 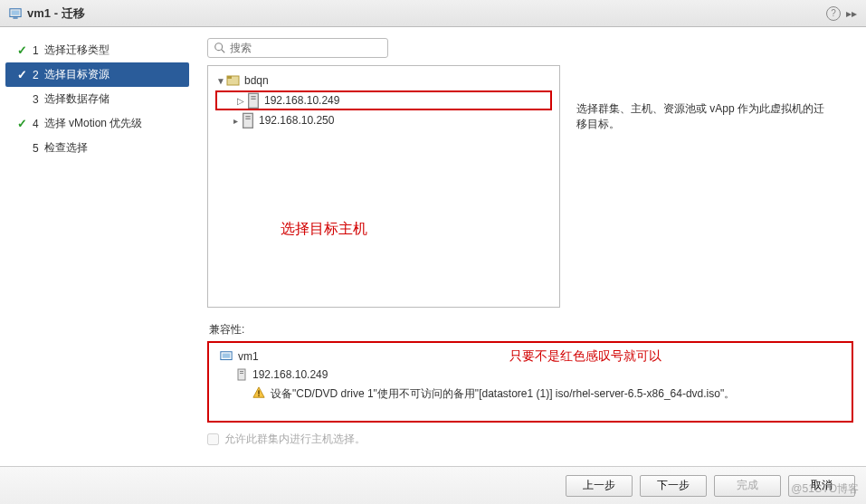 What do you see at coordinates (599, 486) in the screenshot?
I see `back-button: 上一步` at bounding box center [599, 486].